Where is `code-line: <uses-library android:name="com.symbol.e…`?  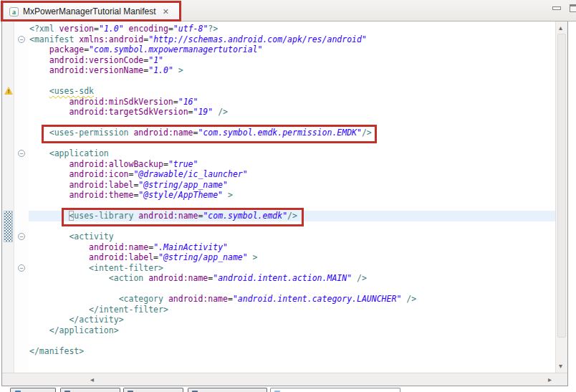
code-line: <uses-library android:name="com.symbol.e… is located at coordinates (292, 216).